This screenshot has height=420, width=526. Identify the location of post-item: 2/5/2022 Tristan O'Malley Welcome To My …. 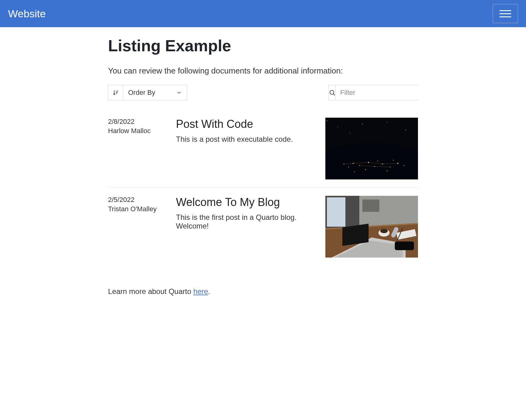
(263, 227).